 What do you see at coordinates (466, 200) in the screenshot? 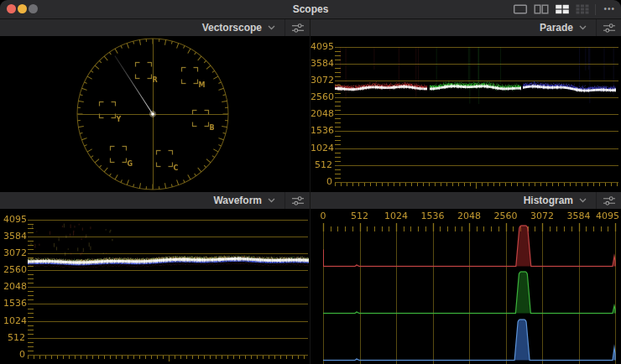
I see `histogram-header: Histogram` at bounding box center [466, 200].